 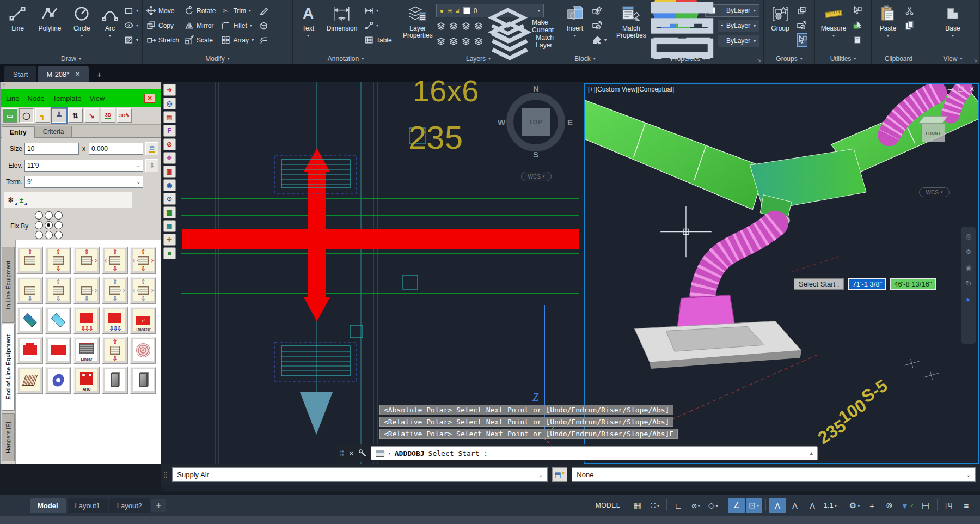 I want to click on filter-dropdown: None⌄, so click(x=774, y=474).